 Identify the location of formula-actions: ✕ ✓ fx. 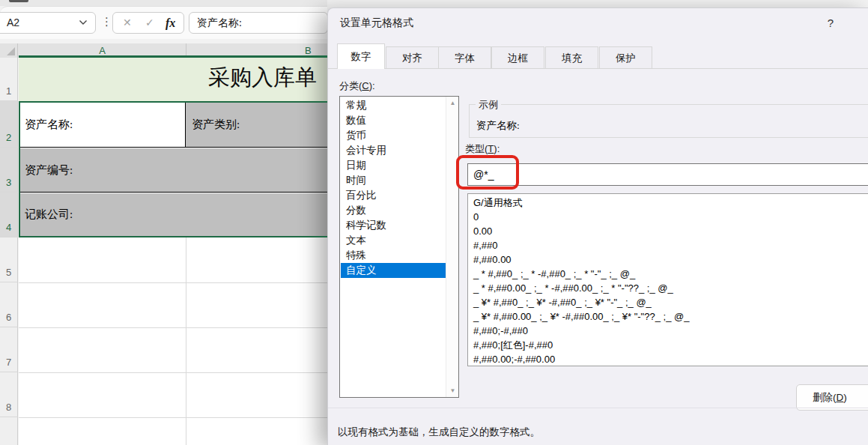
(148, 22).